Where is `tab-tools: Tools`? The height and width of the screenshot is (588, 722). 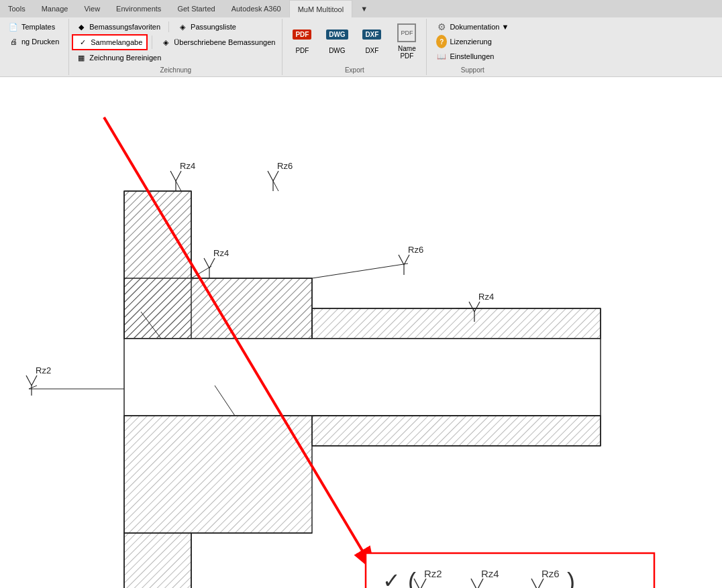
tab-tools: Tools is located at coordinates (17, 9).